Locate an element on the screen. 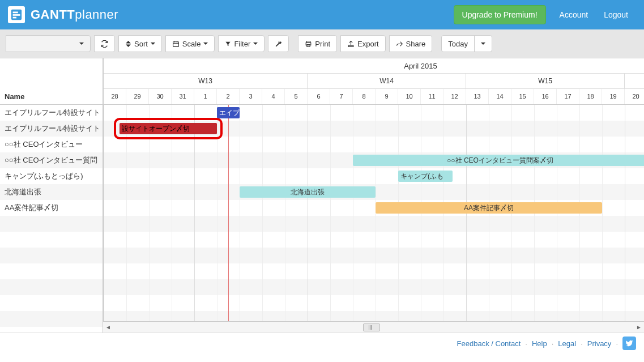 This screenshot has height=362, width=644. toolbar: Sort Scale Filter Print Export Share Tod… is located at coordinates (322, 44).